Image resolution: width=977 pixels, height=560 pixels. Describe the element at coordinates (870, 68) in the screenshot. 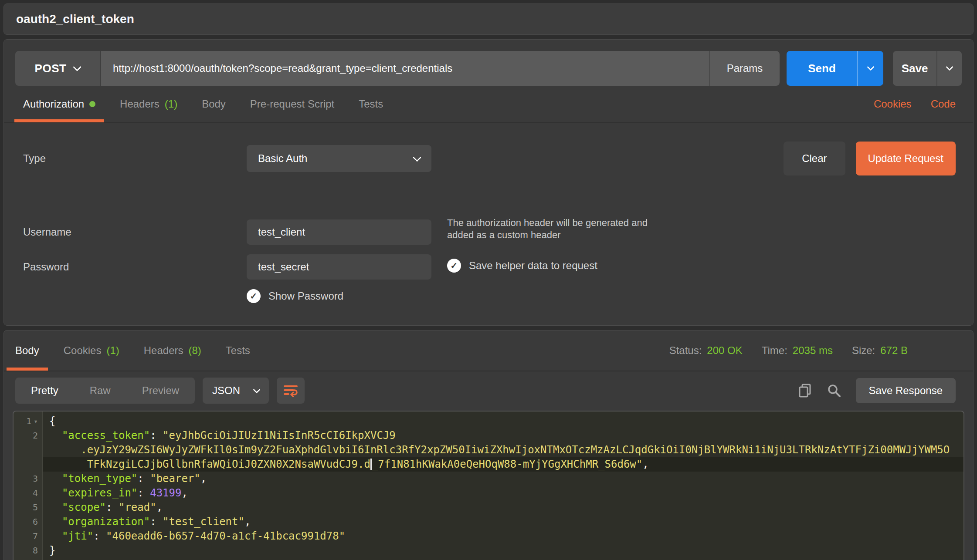

I see `send-options-button` at that location.